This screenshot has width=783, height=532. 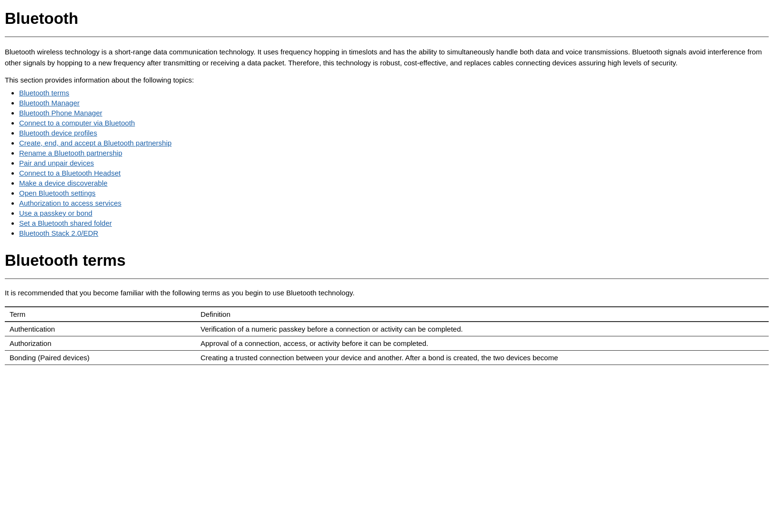 I want to click on topic-link: Set a Bluetooth shared folder, so click(x=65, y=223).